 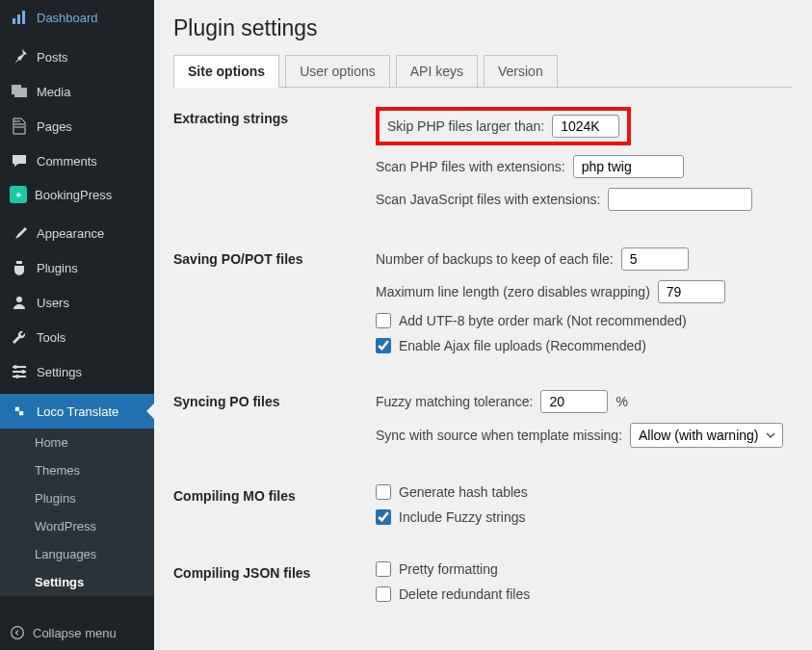 I want to click on sidebar-item-pages: Pages, so click(x=77, y=126).